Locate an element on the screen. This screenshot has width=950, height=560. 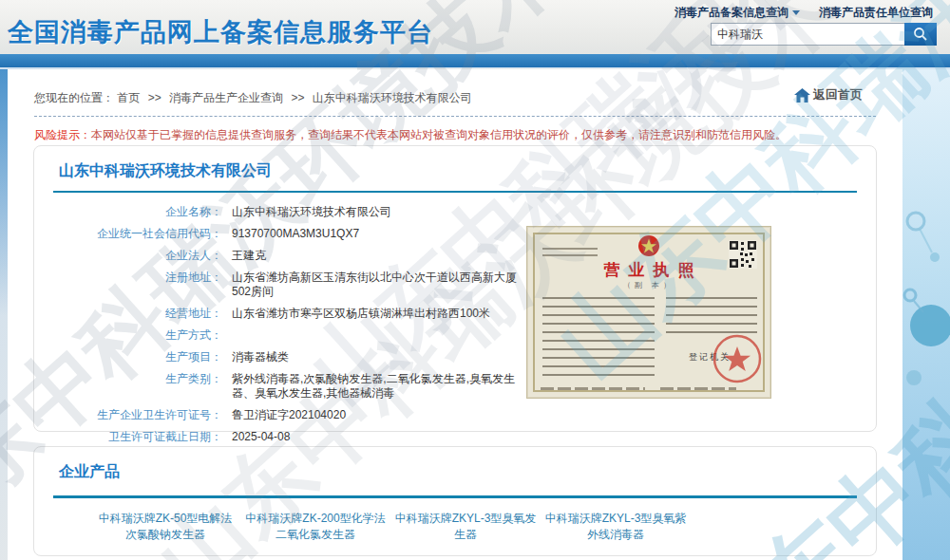
field-company-name: 企业名称： 山东中科瑞沃环境技术有限公司 is located at coordinates (455, 213).